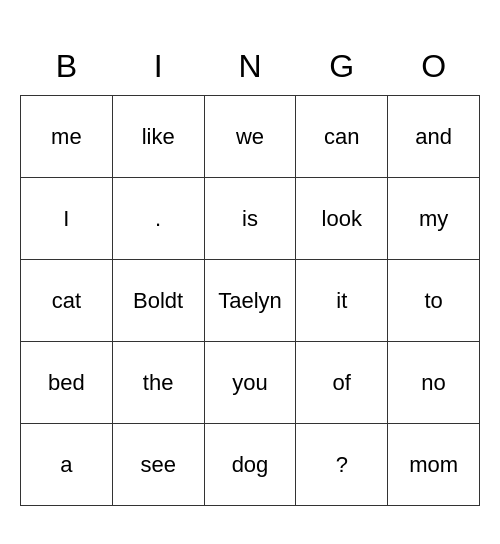 Image resolution: width=500 pixels, height=544 pixels. Describe the element at coordinates (67, 219) in the screenshot. I see `bingo-cell-1-0: I` at that location.